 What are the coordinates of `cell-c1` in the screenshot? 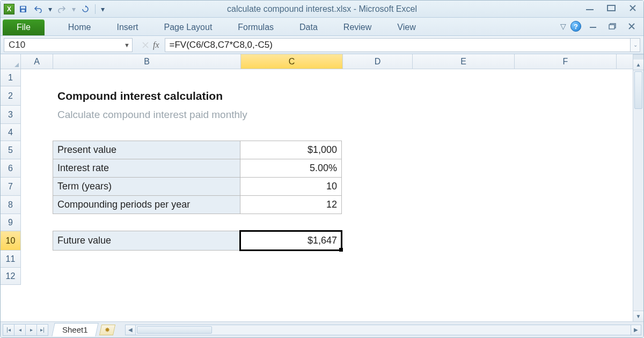 It's located at (292, 78).